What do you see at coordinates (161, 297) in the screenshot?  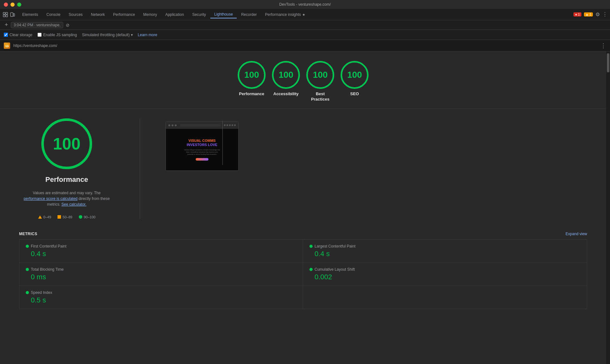 I see `metric-si: Speed Index 0.5 s` at bounding box center [161, 297].